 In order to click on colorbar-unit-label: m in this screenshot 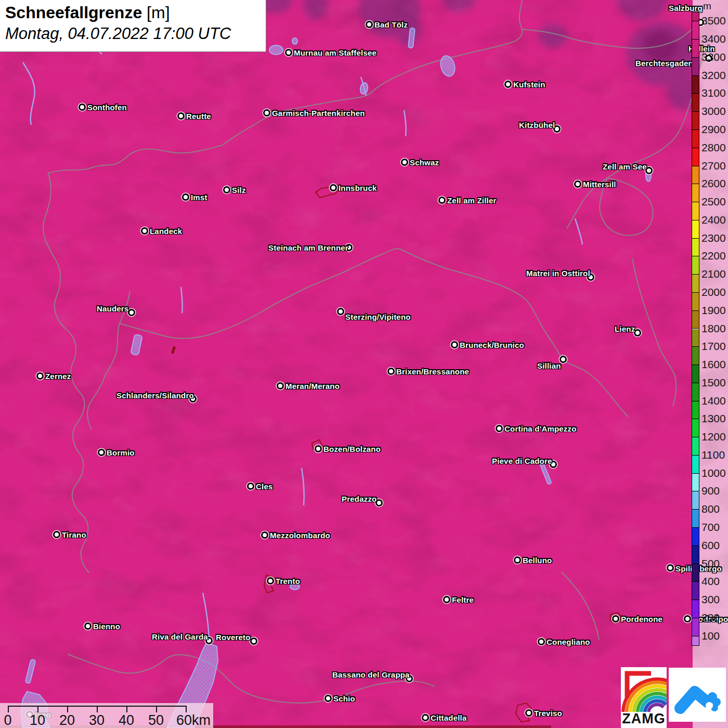, I will do `click(707, 6)`.